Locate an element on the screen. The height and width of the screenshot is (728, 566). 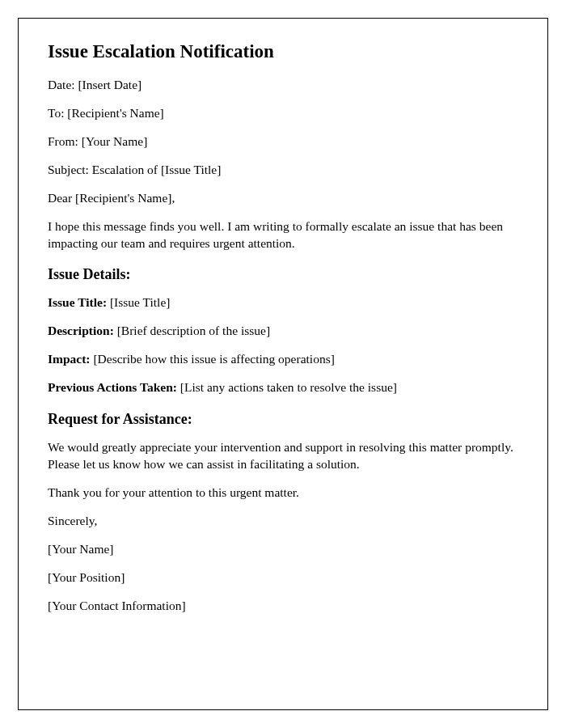
signoff-sincerely: Sincerely, is located at coordinates (283, 521).